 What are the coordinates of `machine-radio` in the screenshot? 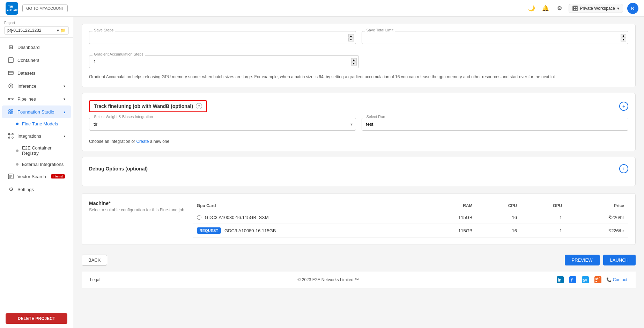 It's located at (199, 217).